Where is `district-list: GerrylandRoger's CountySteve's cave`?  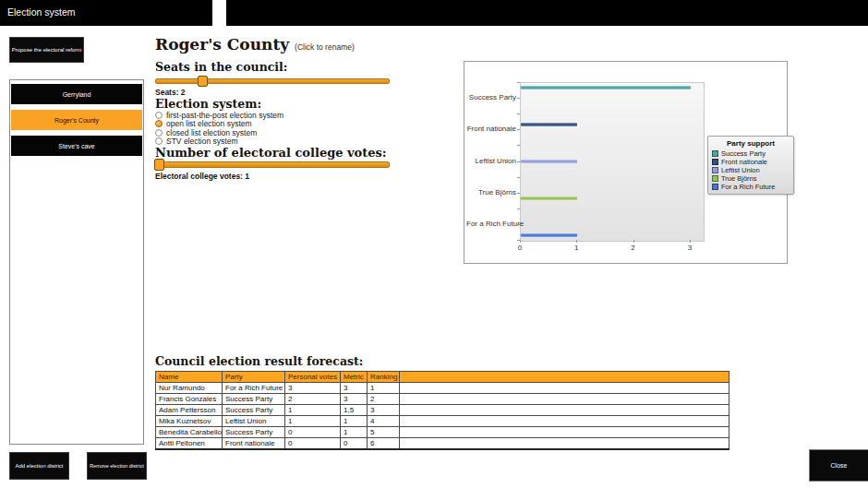
district-list: GerrylandRoger's CountySteve's cave is located at coordinates (77, 120).